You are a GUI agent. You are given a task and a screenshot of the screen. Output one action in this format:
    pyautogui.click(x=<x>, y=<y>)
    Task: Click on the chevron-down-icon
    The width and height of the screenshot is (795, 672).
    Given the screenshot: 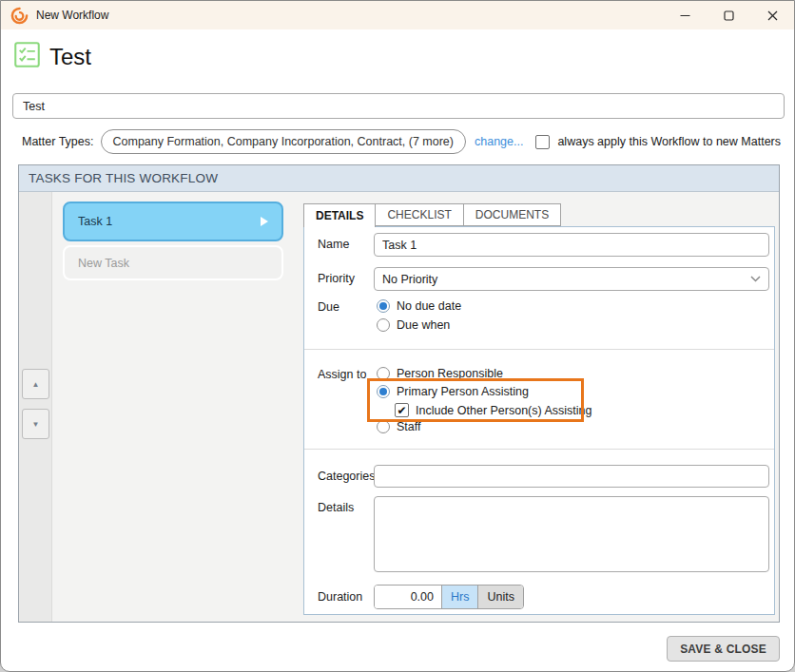 What is the action you would take?
    pyautogui.click(x=755, y=279)
    